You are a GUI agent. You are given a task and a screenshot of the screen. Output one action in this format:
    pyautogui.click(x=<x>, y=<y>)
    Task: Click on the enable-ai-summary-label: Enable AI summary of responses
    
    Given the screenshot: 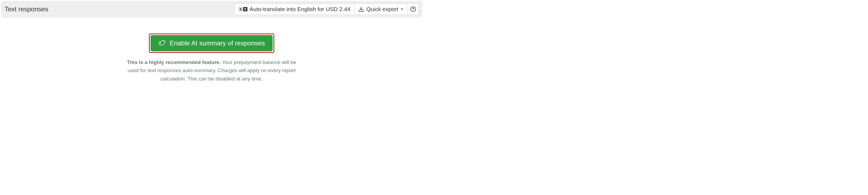 What is the action you would take?
    pyautogui.click(x=217, y=43)
    